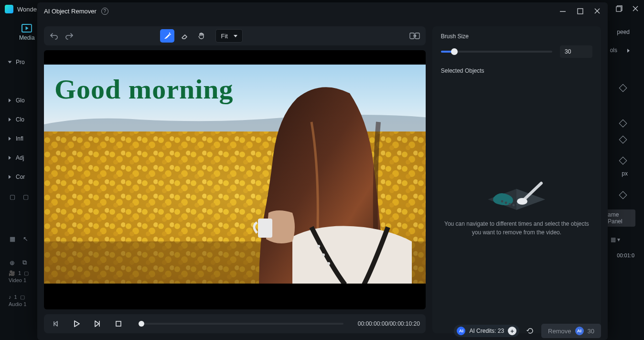 Image resolution: width=644 pixels, height=340 pixels. Describe the element at coordinates (19, 300) in the screenshot. I see `track-audio: ♪1▢ Audio 1` at that location.